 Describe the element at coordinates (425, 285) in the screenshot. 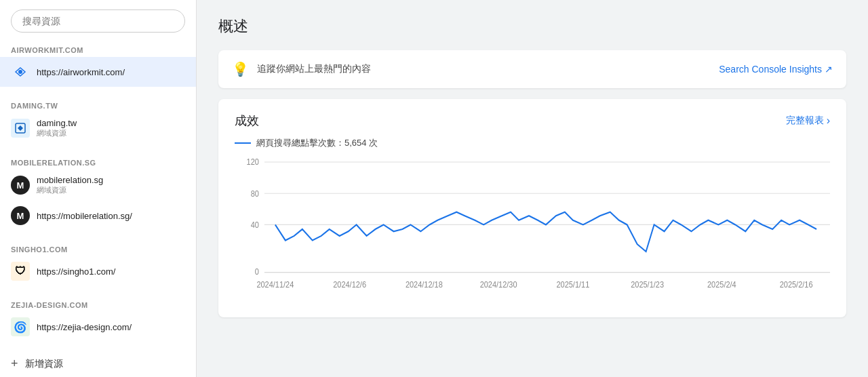

I see `x-label-3: 2024/12/18` at that location.